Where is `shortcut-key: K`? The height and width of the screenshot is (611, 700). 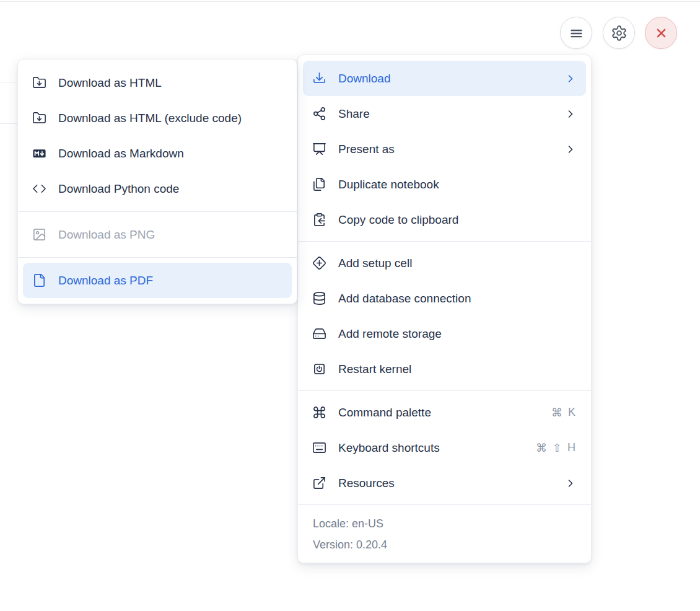 shortcut-key: K is located at coordinates (572, 413).